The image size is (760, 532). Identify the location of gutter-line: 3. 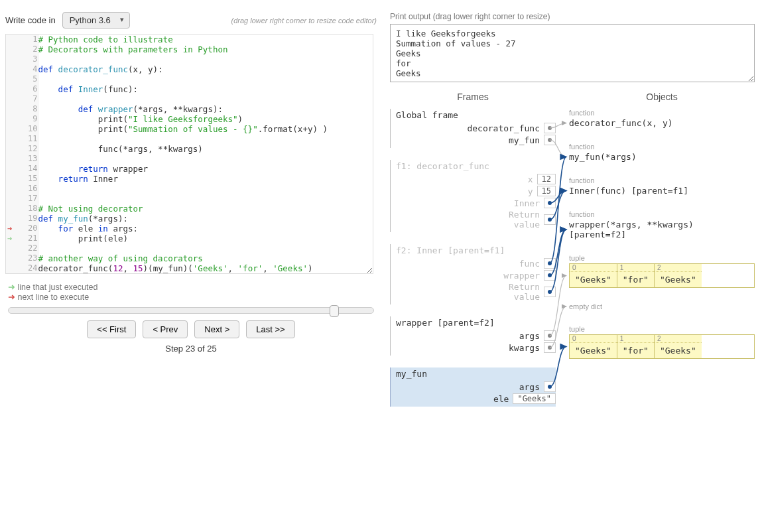
(22, 60).